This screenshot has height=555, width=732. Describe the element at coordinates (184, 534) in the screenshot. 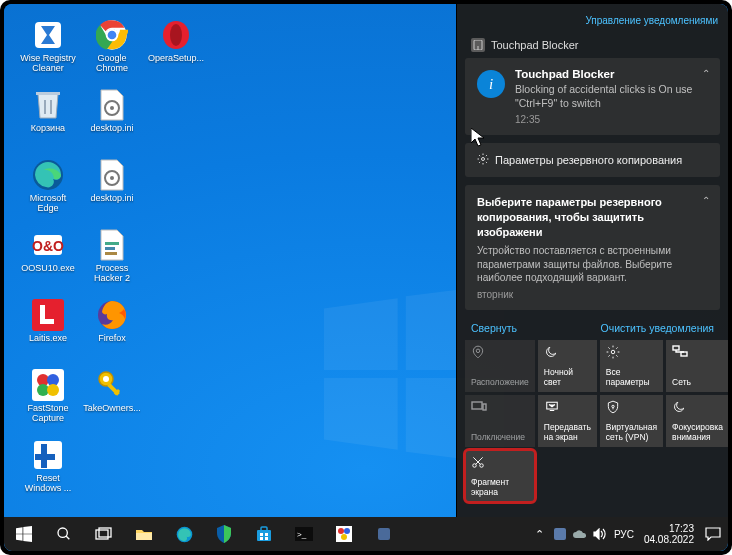

I see `taskbar-app-edge` at that location.